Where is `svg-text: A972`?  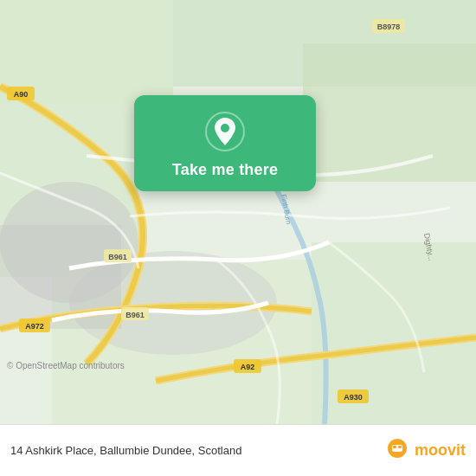
svg-text: A972 is located at coordinates (35, 326).